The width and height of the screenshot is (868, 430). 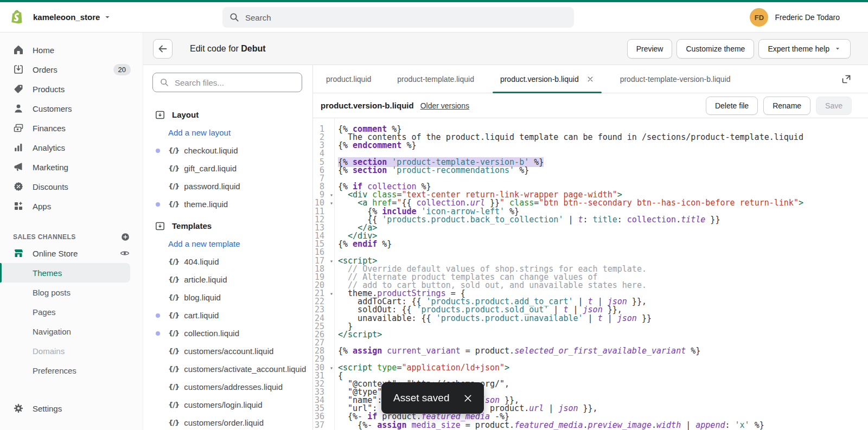 I want to click on file-name: theme.liquid, so click(x=206, y=204).